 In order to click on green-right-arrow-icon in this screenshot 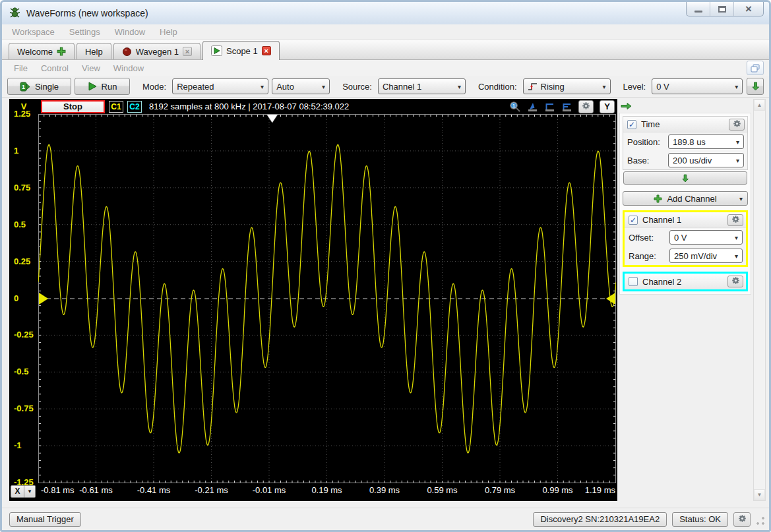, I will do `click(627, 106)`.